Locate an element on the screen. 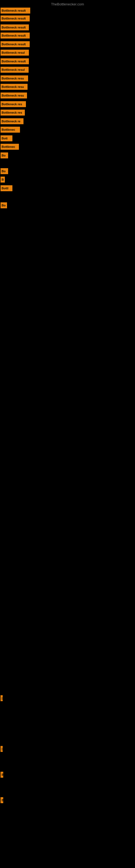 The height and width of the screenshot is (868, 135). bottleneck-badge-8: Bottleneck resul is located at coordinates (15, 70).